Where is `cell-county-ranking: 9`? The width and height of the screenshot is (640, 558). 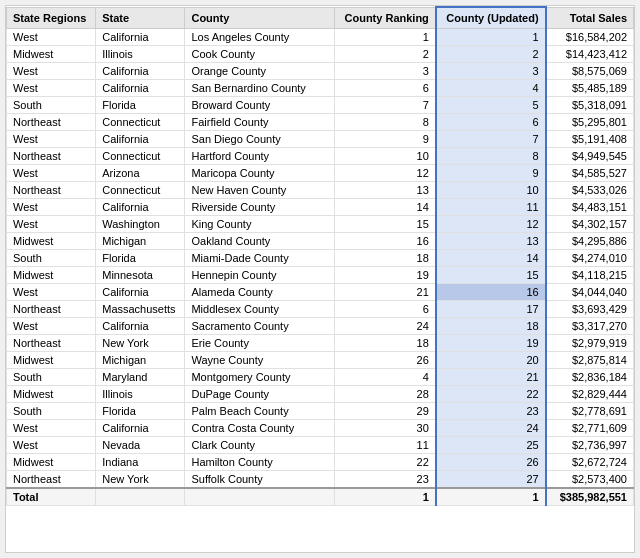
cell-county-ranking: 9 is located at coordinates (386, 140).